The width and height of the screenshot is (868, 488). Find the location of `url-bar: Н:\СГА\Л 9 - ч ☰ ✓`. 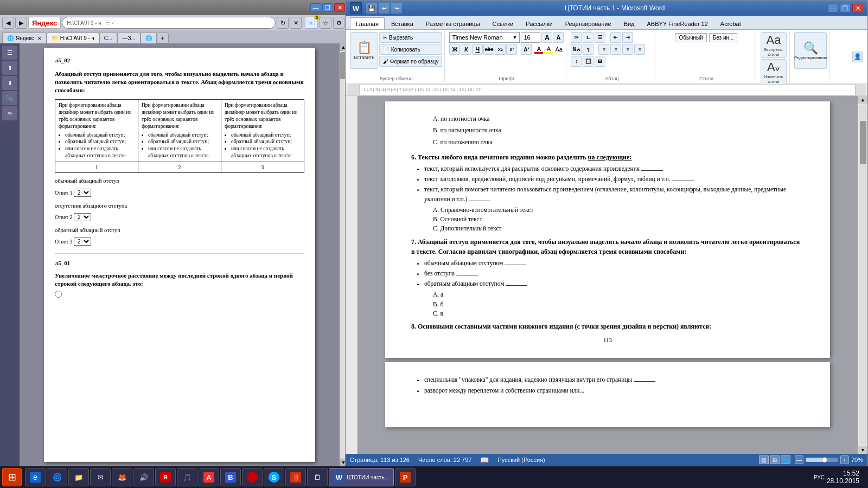

url-bar: Н:\СГА\Л 9 - ч ☰ ✓ is located at coordinates (169, 23).